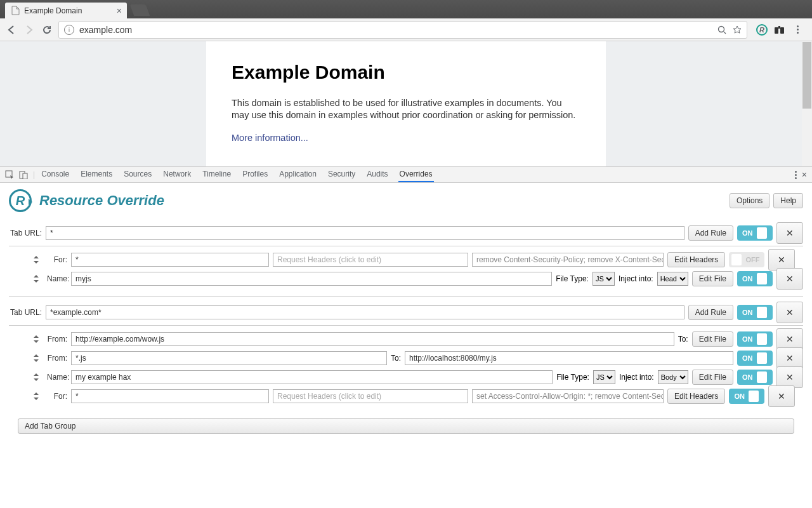  What do you see at coordinates (57, 377) in the screenshot?
I see `name-label: Name:` at bounding box center [57, 377].